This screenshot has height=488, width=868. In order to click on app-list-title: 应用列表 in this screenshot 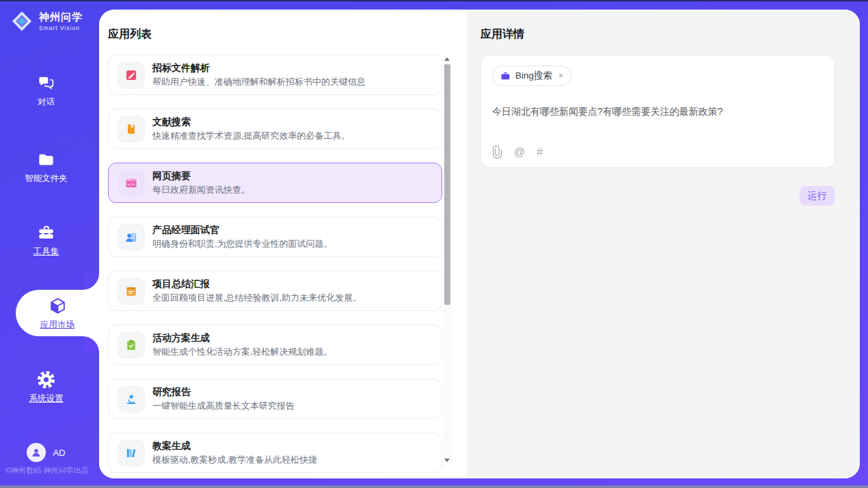, I will do `click(130, 34)`.